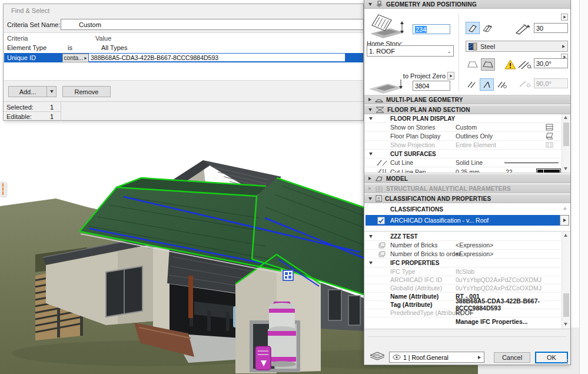 This screenshot has width=588, height=374. I want to click on criteria-row-element-type: Element Type is All Types, so click(184, 48).